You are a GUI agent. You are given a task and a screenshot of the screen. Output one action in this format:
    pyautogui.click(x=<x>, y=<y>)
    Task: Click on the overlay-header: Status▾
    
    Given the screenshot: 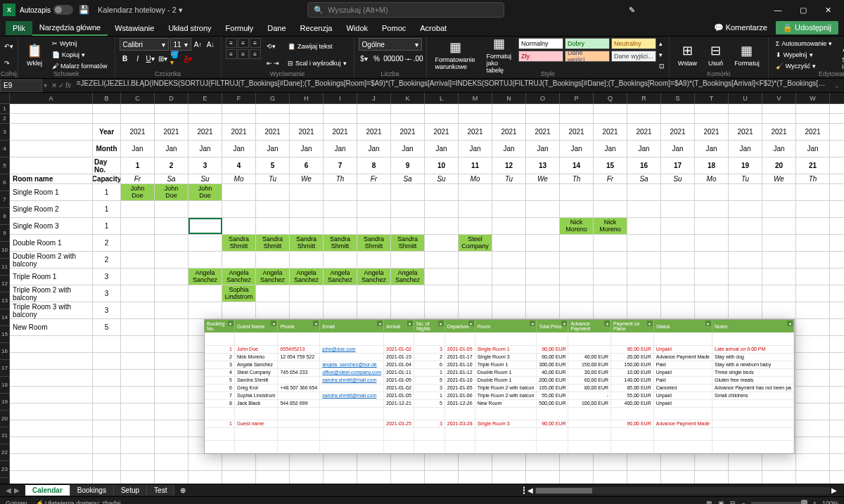 What is the action you would take?
    pyautogui.click(x=682, y=326)
    